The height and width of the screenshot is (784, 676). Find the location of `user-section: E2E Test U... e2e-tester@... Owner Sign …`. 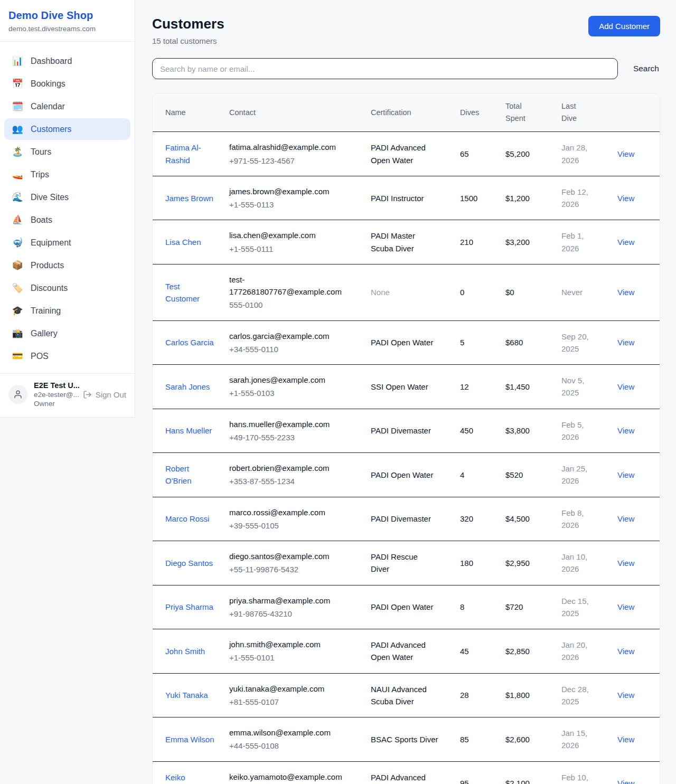

user-section: E2E Test U... e2e-tester@... Owner Sign … is located at coordinates (68, 395).